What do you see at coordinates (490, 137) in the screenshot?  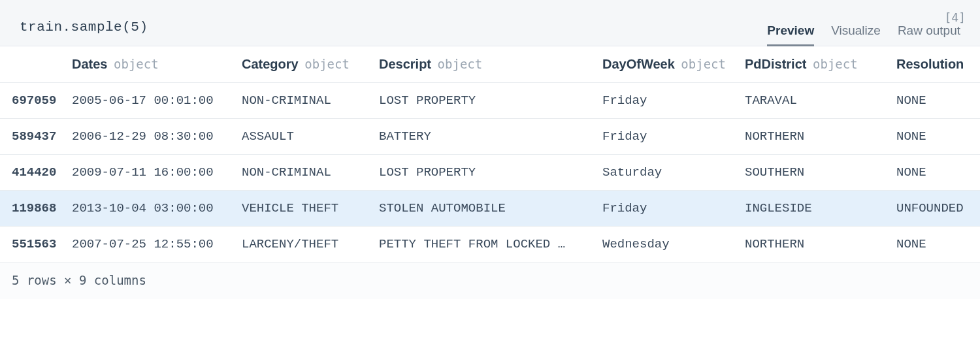 I see `table-row: 5894372006-12-29 08:30:00ASSAULTBATTERYF…` at bounding box center [490, 137].